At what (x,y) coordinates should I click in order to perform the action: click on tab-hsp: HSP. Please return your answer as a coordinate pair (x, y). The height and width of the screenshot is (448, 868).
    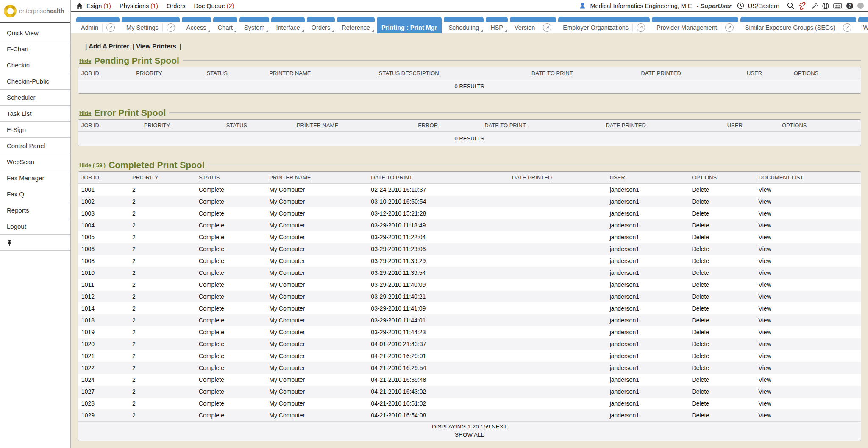
    Looking at the image, I should click on (497, 25).